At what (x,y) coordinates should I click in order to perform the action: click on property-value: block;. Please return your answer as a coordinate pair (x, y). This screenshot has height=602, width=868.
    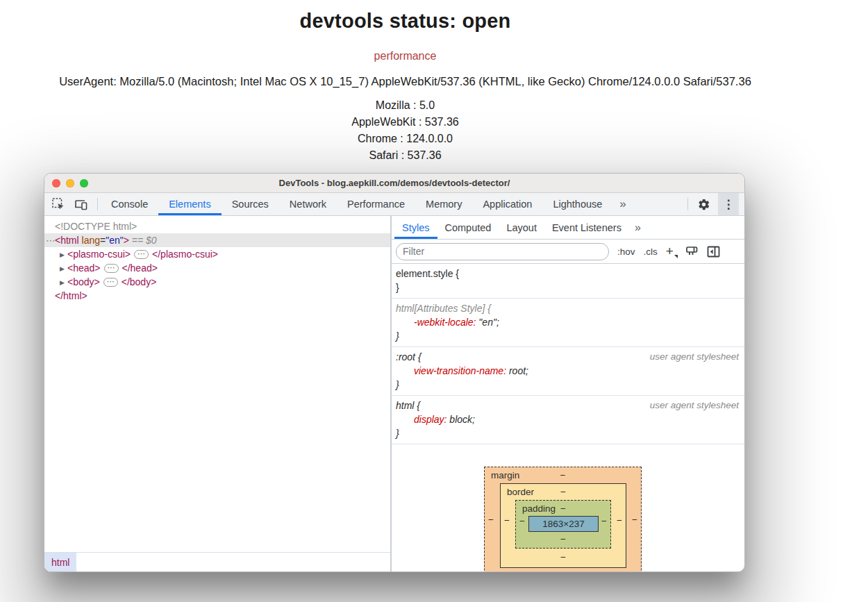
    Looking at the image, I should click on (460, 419).